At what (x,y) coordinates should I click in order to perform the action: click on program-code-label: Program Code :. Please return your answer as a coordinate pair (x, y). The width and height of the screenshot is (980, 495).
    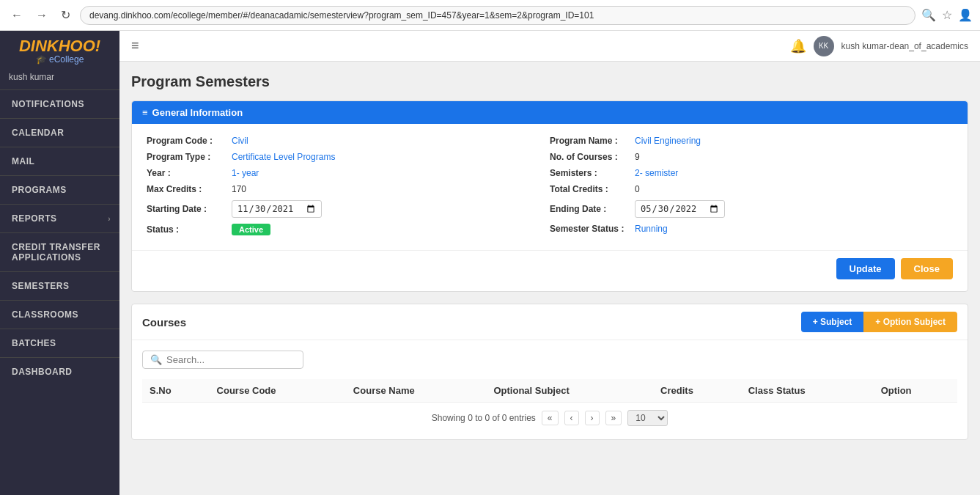
    Looking at the image, I should click on (187, 141).